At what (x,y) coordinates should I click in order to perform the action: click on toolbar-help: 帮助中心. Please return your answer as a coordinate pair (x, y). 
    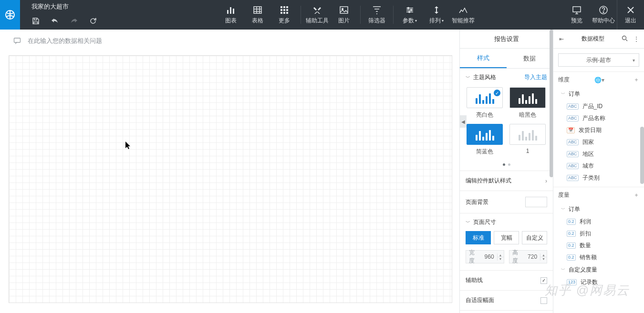
    Looking at the image, I should click on (603, 15).